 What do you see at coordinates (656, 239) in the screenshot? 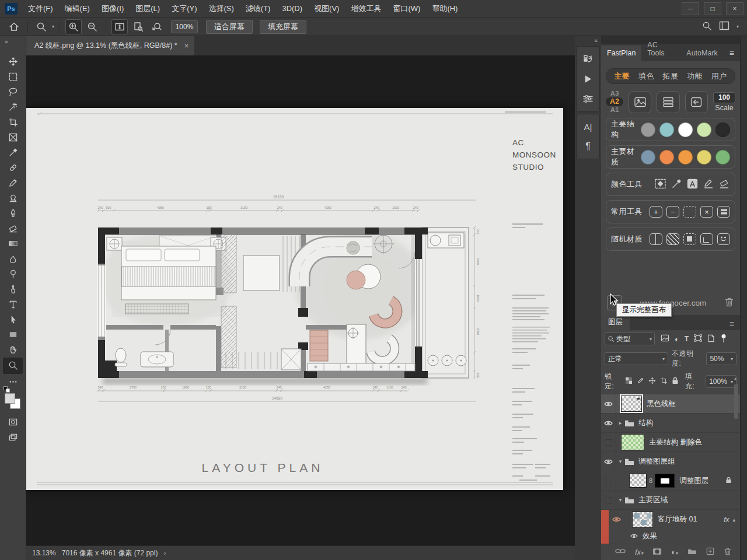
I see `half-fill-icon` at bounding box center [656, 239].